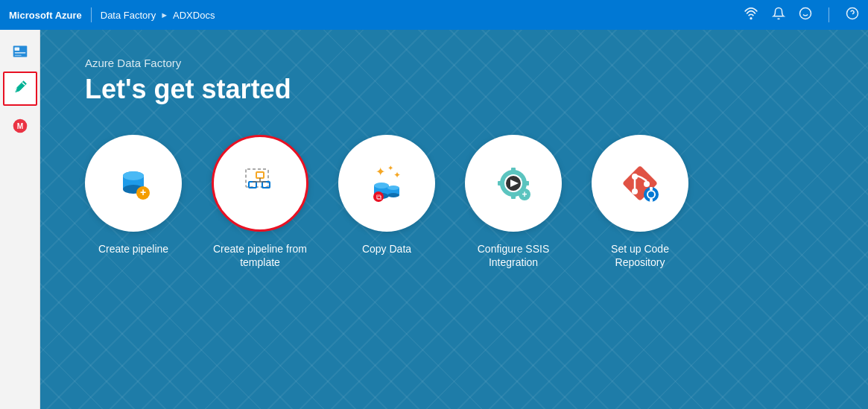  What do you see at coordinates (805, 15) in the screenshot?
I see `emoji-icon` at bounding box center [805, 15].